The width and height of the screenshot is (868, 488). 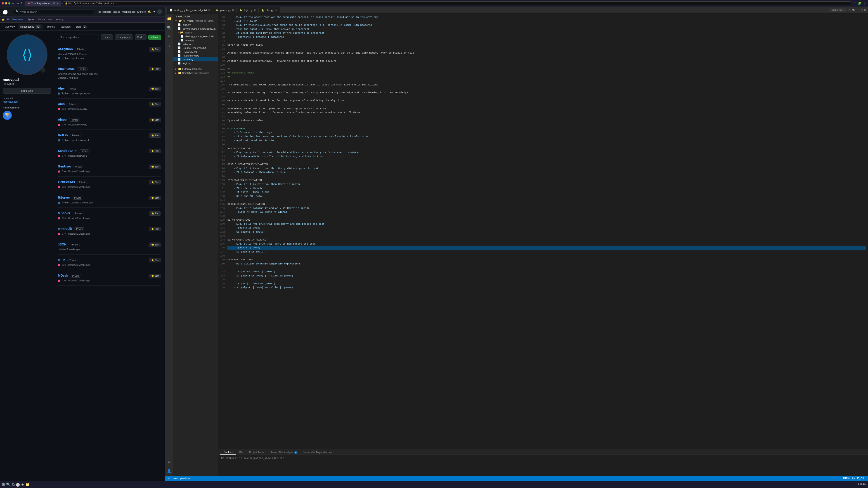 I want to click on repo-name: GenSecAPI, so click(x=66, y=182).